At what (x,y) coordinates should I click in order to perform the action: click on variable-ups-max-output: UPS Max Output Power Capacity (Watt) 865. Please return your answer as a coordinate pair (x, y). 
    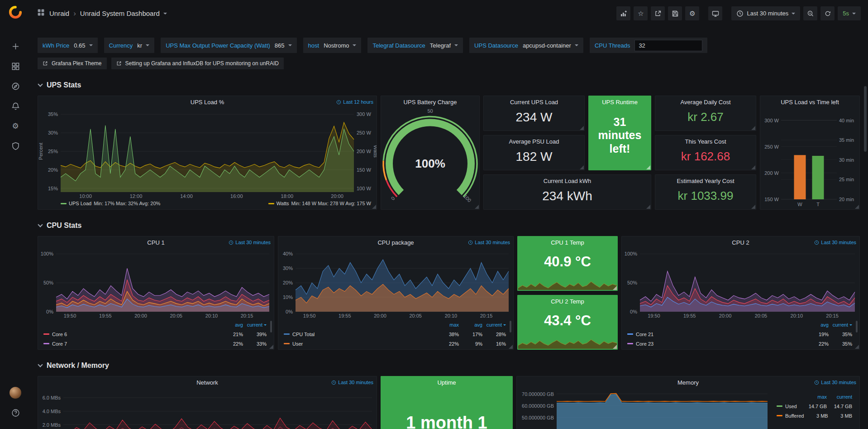
    Looking at the image, I should click on (229, 45).